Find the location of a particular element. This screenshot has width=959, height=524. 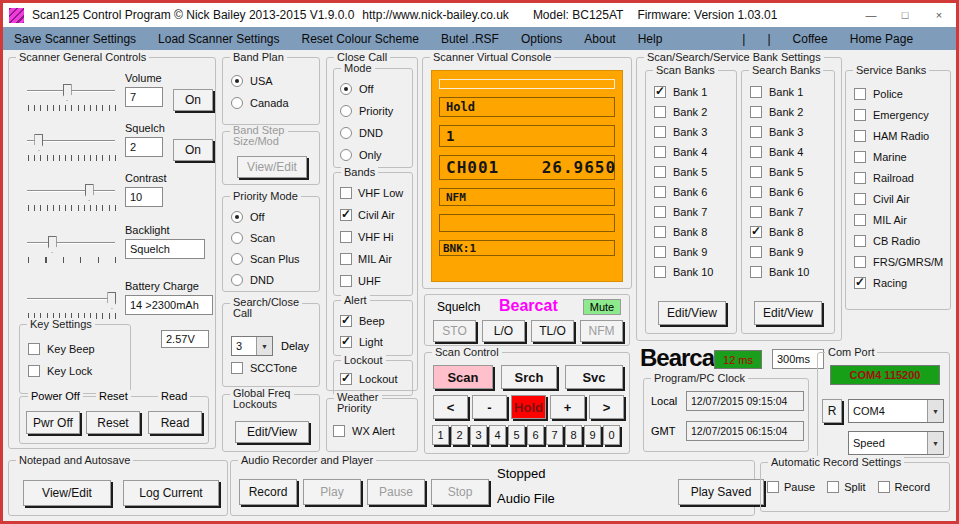

search-bank-checkbox-item: Bank 3 is located at coordinates (788, 132).